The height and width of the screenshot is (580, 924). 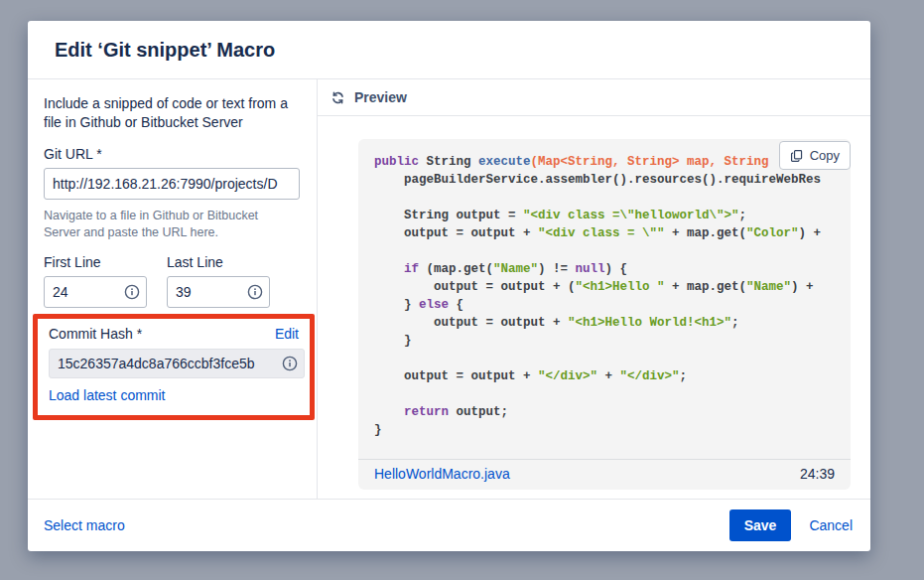 I want to click on code-line: output = output + "</div>" + "</div>";, so click(x=604, y=376).